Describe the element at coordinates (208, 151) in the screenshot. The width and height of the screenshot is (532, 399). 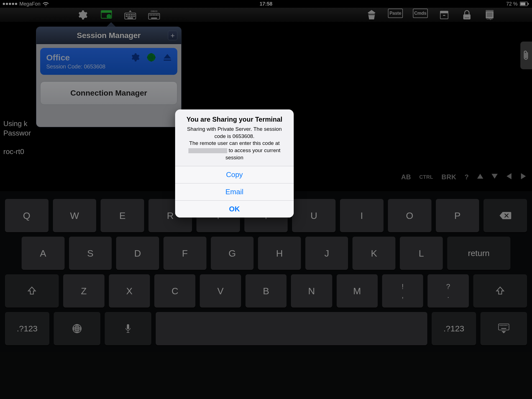
I see `alert-url-blank` at that location.